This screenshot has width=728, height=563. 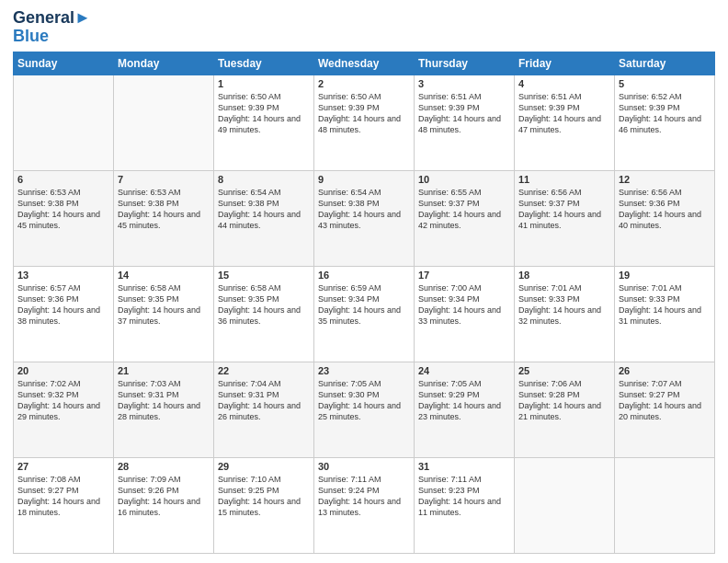 What do you see at coordinates (265, 122) in the screenshot?
I see `calendar-cell: 1Sunrise: 6:50 AMSunset: 9:39 PMDaylight…` at bounding box center [265, 122].